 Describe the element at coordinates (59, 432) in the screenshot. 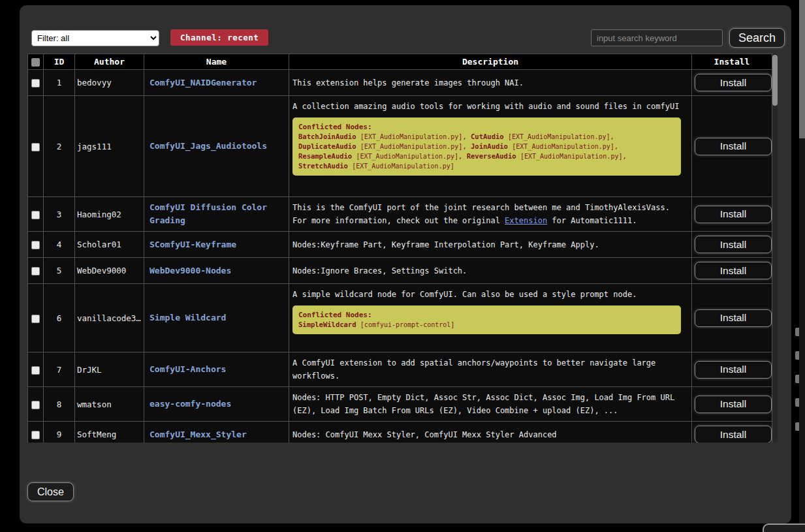

I see `row-id: 9` at that location.